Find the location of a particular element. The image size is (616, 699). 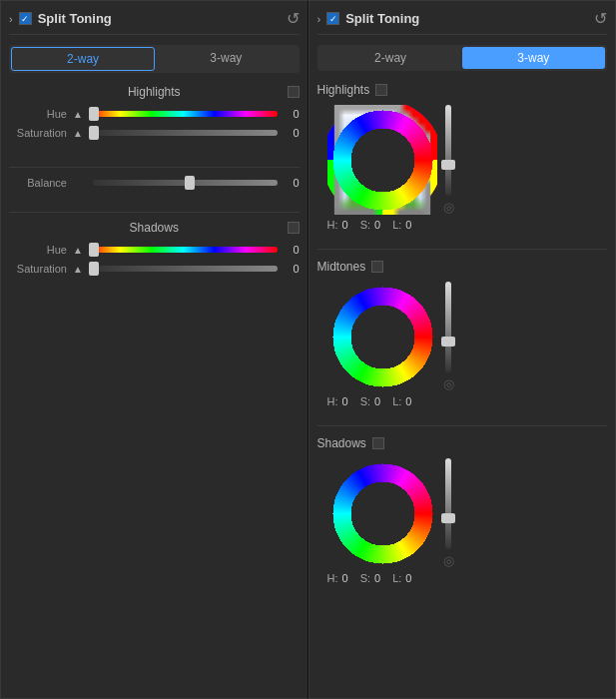

right-midtones-eye-icon: ◎ is located at coordinates (449, 383).